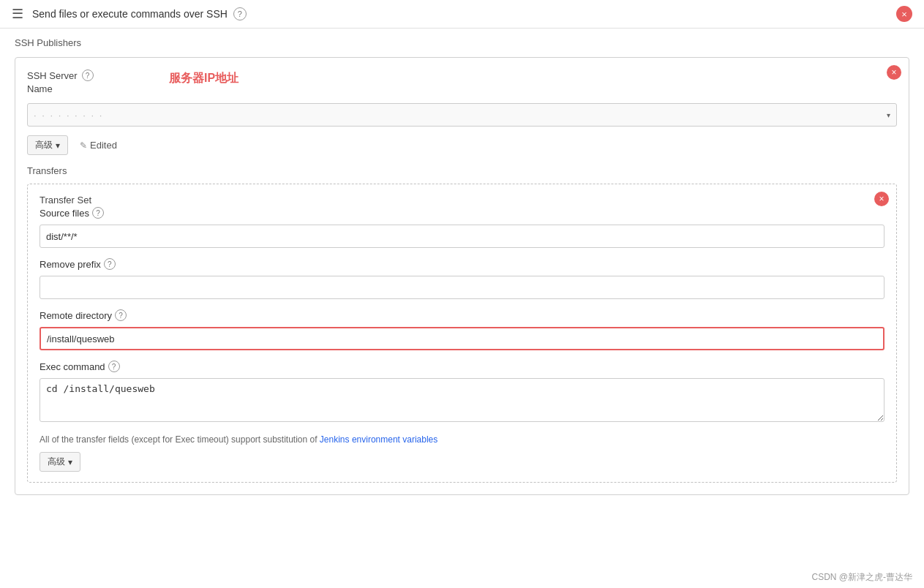  Describe the element at coordinates (379, 440) in the screenshot. I see `jenkins-env-vars-link: Jenkins environment variables` at that location.